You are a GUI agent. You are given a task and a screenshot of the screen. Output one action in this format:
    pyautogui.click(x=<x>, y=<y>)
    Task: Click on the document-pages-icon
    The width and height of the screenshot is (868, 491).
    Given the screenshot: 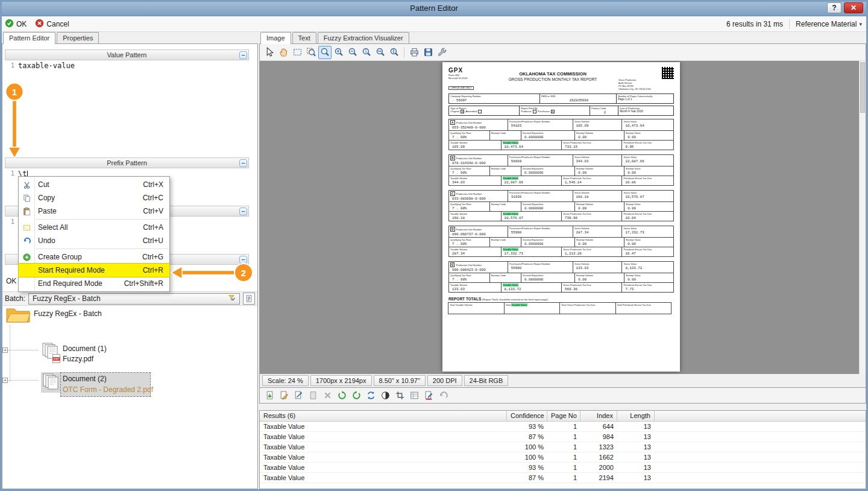 What is the action you would take?
    pyautogui.click(x=51, y=382)
    